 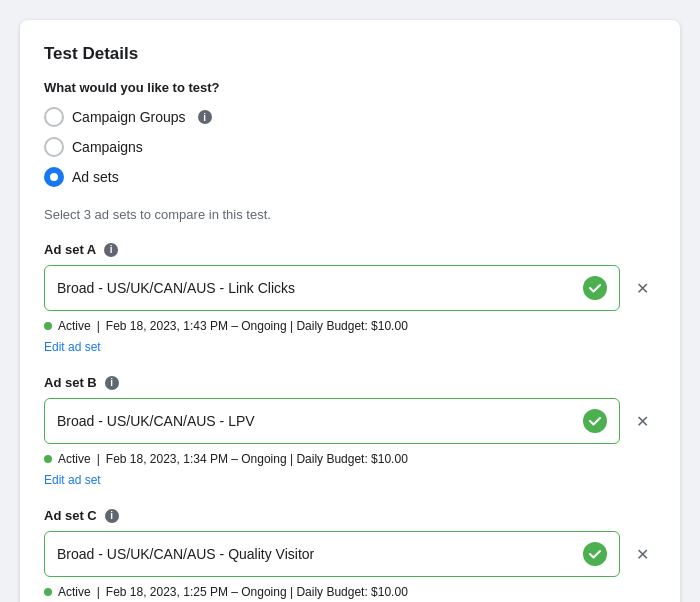 What do you see at coordinates (186, 554) in the screenshot?
I see `adset-input-text-c: Broad - US/UK/CAN/AUS - Quality Visitor` at bounding box center [186, 554].